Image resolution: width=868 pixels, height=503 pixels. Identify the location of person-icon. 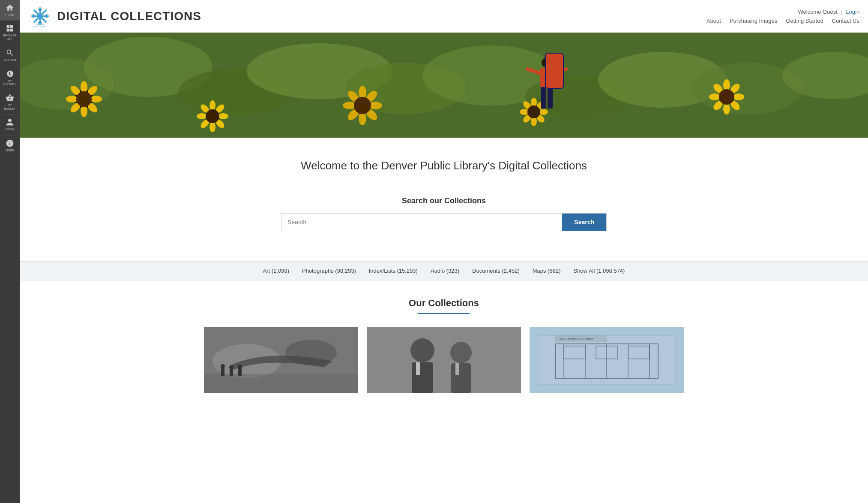
(10, 122).